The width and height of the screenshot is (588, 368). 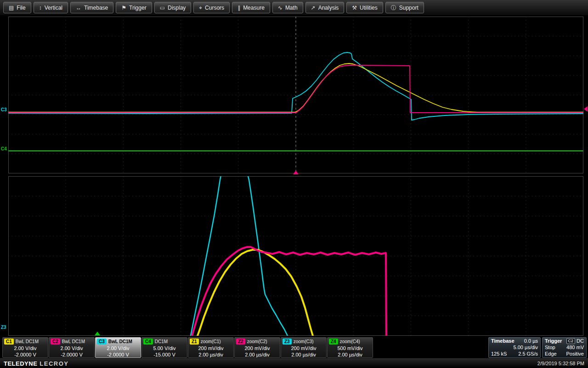 I want to click on descriptor-z1: Z1 zoom(C1) 200 mV/div 2.00 µs/div, so click(x=211, y=348).